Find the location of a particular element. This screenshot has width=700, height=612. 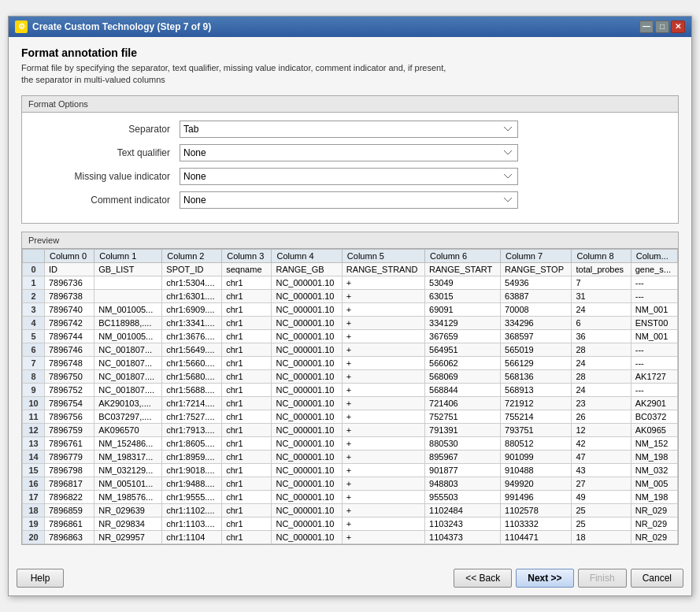

row-num-cell: 2 is located at coordinates (34, 296).